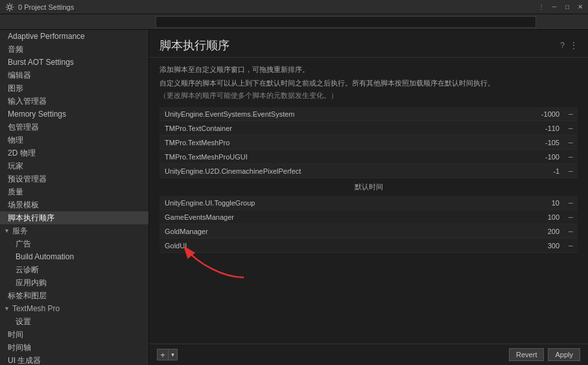 The height and width of the screenshot is (365, 588). I want to click on sidebar-item-cloud-diagnostics: 云诊断, so click(74, 270).